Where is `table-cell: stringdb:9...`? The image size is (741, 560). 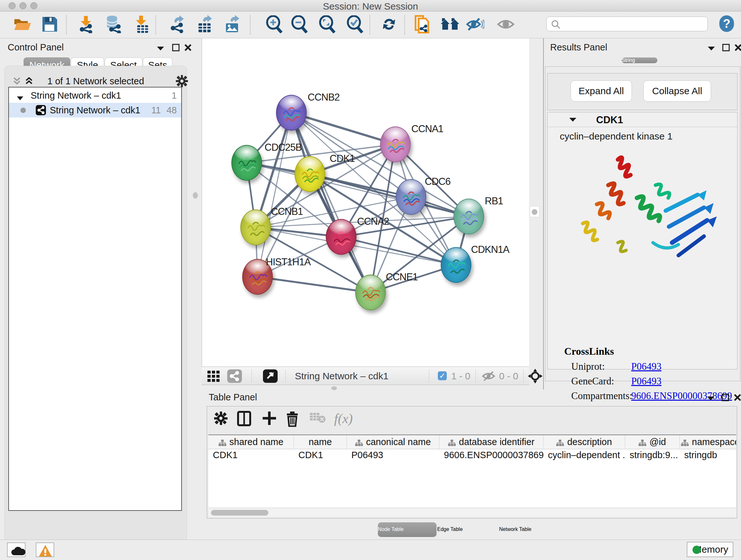 table-cell: stringdb:9... is located at coordinates (653, 456).